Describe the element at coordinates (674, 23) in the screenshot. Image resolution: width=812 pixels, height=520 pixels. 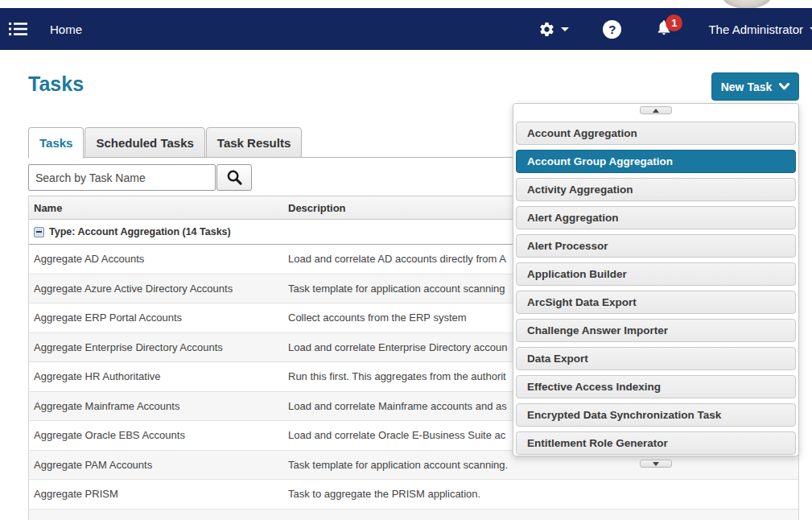
I see `notification-badge: 1` at that location.